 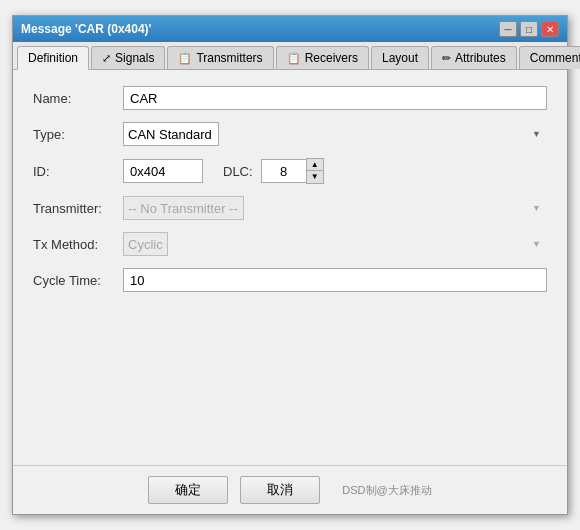 What do you see at coordinates (188, 490) in the screenshot?
I see `confirm-button: 确定` at bounding box center [188, 490].